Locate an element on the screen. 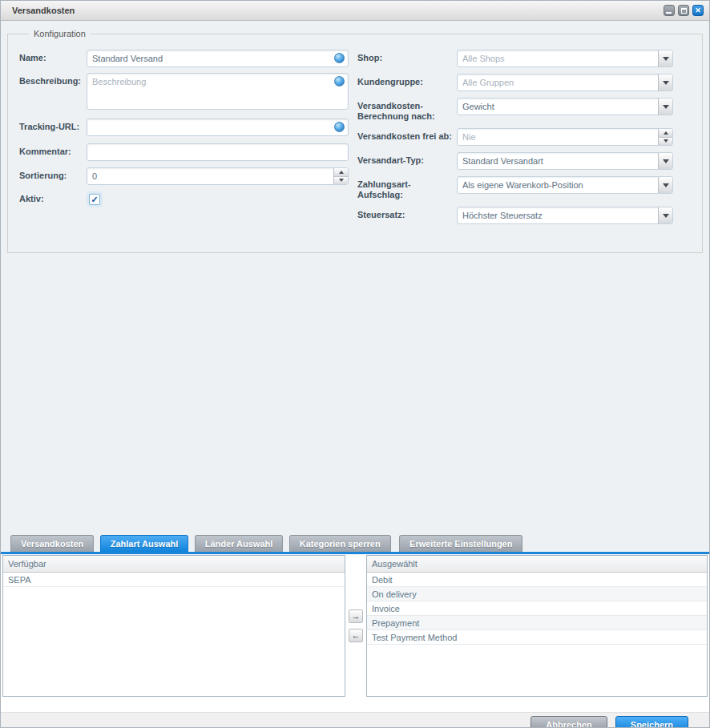 This screenshot has height=728, width=710. tab-kategorien-sperren: Kategorien sperren is located at coordinates (340, 543).